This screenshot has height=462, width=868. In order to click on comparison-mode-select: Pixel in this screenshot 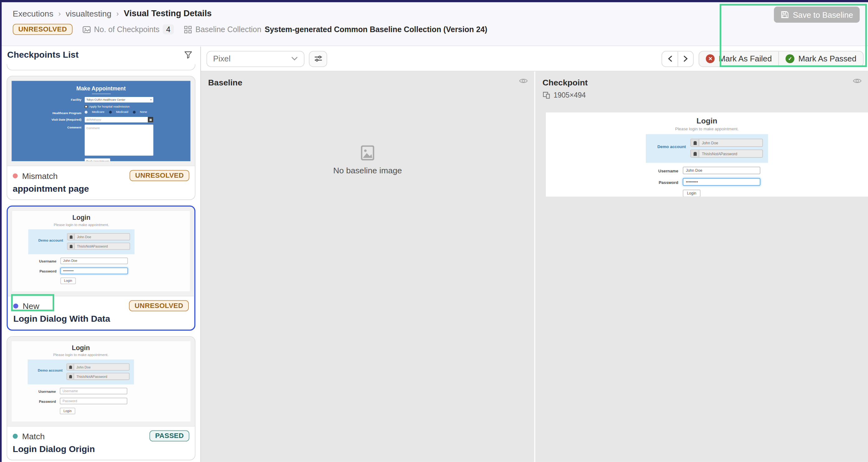, I will do `click(255, 59)`.